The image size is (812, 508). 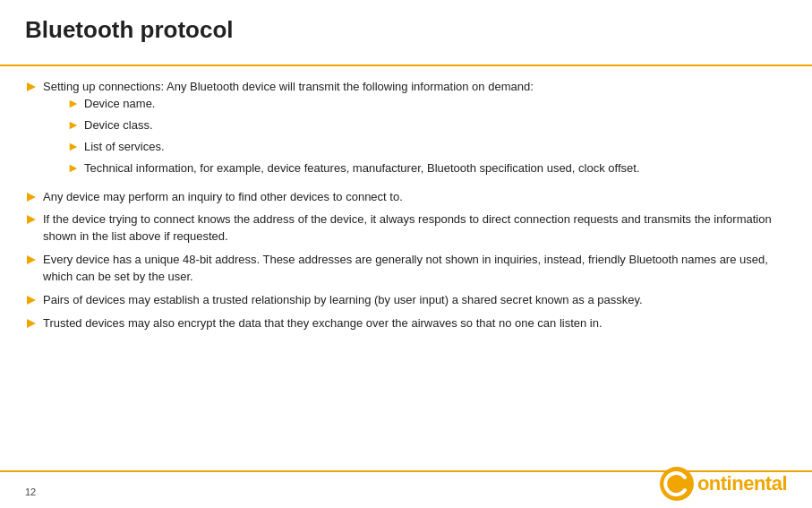 What do you see at coordinates (406, 268) in the screenshot?
I see `bullet-text: Every device has a unique 48-bit address…` at bounding box center [406, 268].